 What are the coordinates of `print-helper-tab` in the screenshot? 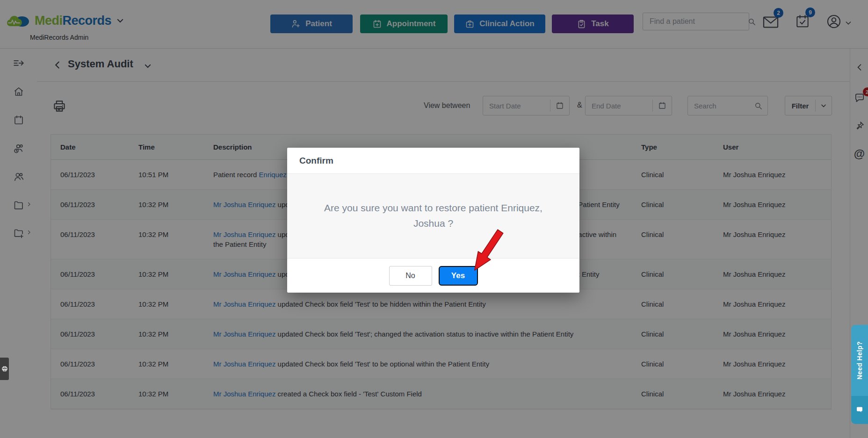 It's located at (5, 369).